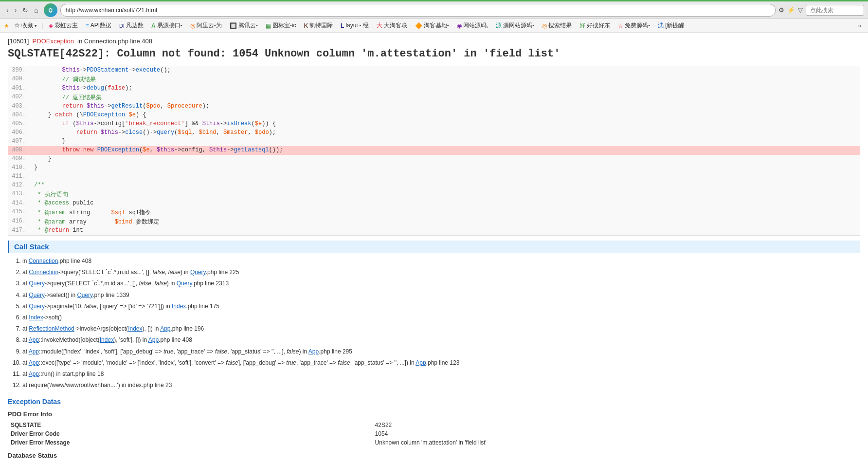 Image resolution: width=868 pixels, height=464 pixels. Describe the element at coordinates (51, 10) in the screenshot. I see `browser-logo: Q` at that location.